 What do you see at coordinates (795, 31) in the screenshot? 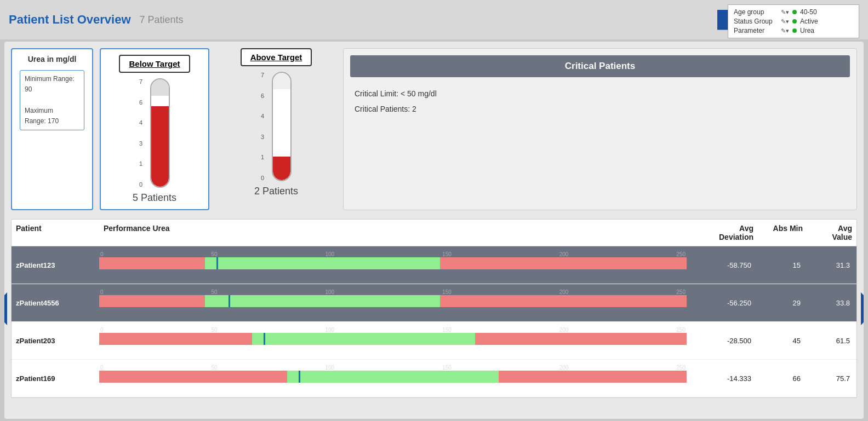
I see `parameter-dot` at bounding box center [795, 31].